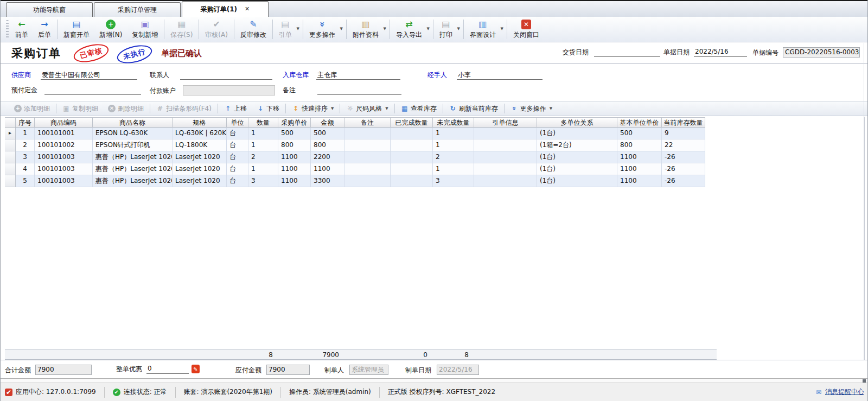 This screenshot has width=868, height=401. What do you see at coordinates (367, 109) in the screenshot?
I see `gear-button: ☼尺码风格▼` at bounding box center [367, 109].